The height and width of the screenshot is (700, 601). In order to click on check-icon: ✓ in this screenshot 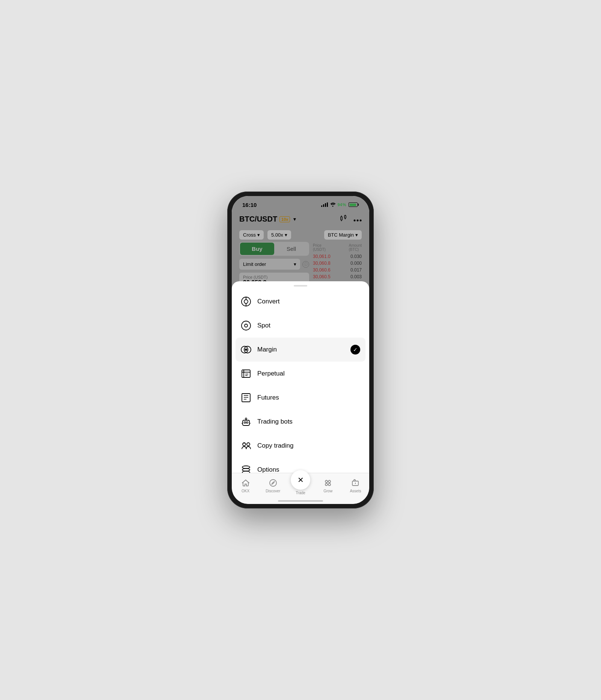, I will do `click(355, 350)`.